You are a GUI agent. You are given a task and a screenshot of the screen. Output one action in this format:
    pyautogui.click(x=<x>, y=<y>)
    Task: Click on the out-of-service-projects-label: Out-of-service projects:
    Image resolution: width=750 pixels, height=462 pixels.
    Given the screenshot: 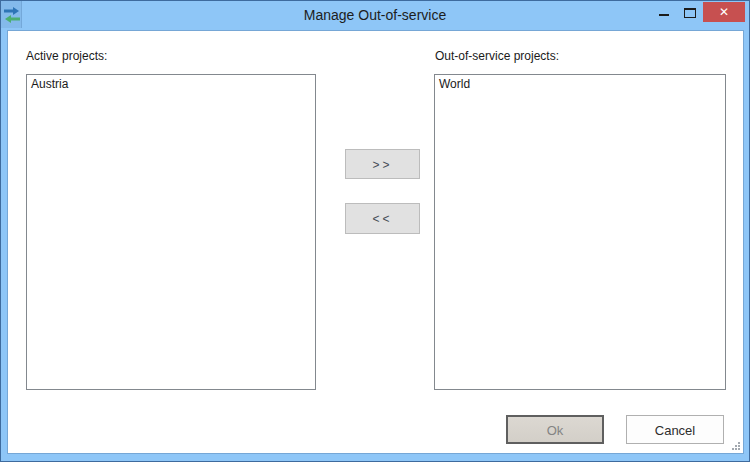 What is the action you would take?
    pyautogui.click(x=497, y=56)
    